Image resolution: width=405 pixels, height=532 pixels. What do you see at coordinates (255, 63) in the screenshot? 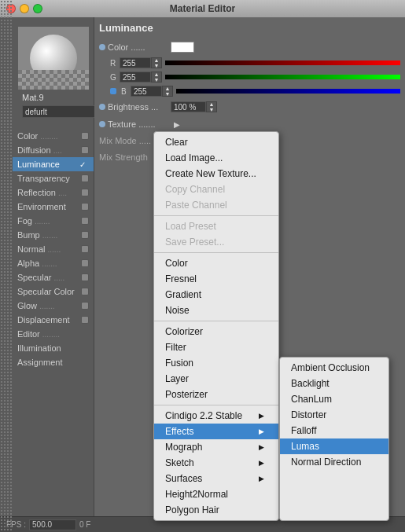
I see `r-channel-row: R ▲ ▼` at bounding box center [255, 63].